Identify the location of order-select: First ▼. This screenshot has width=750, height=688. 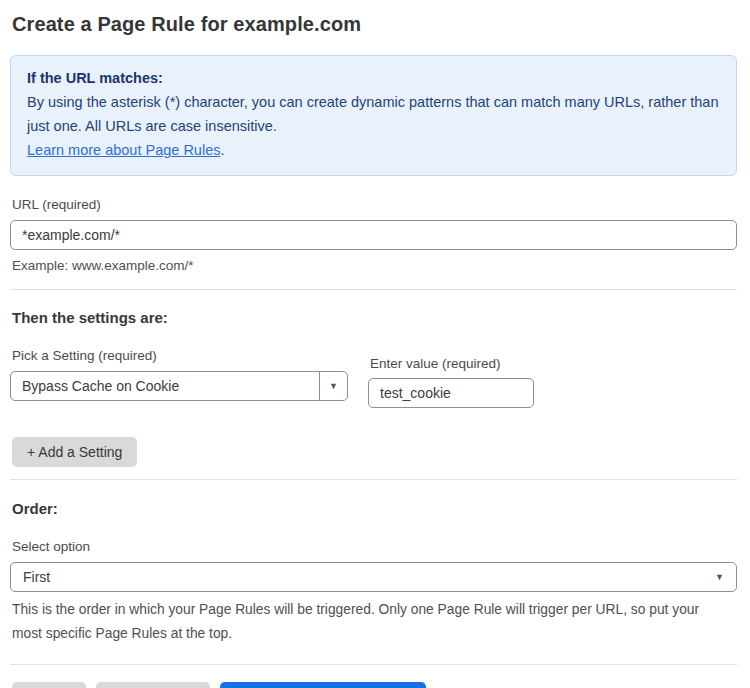
(374, 577).